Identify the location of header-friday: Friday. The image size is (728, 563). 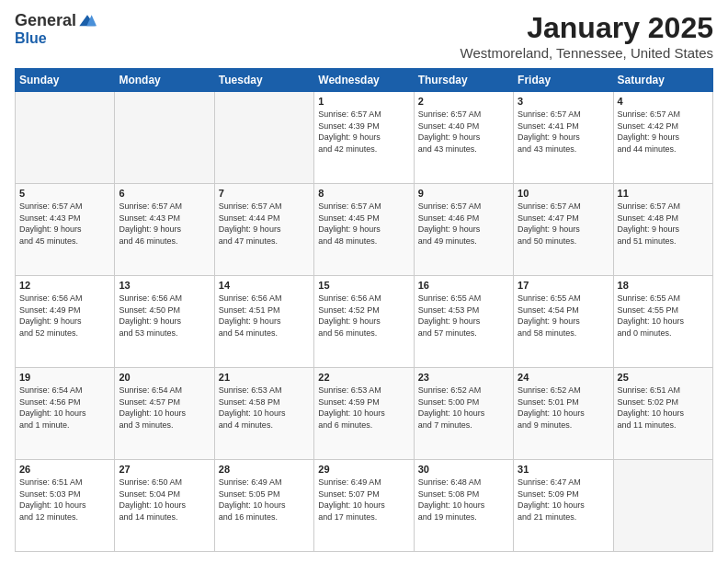
(563, 81).